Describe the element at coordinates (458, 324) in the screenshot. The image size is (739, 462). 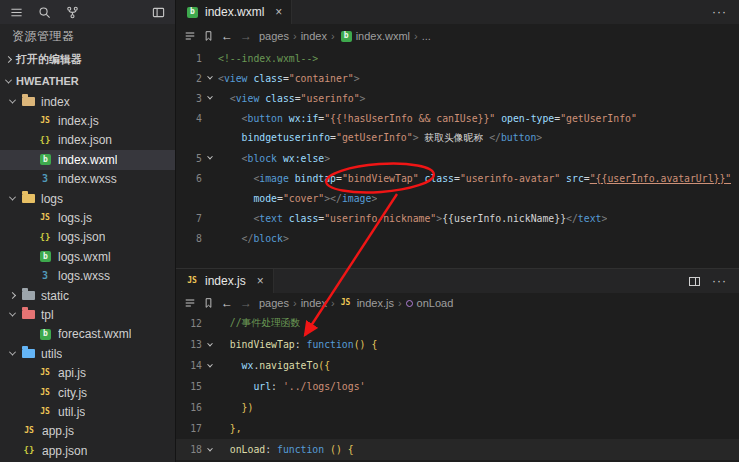
I see `code-line: 12 //事件处理函数` at that location.